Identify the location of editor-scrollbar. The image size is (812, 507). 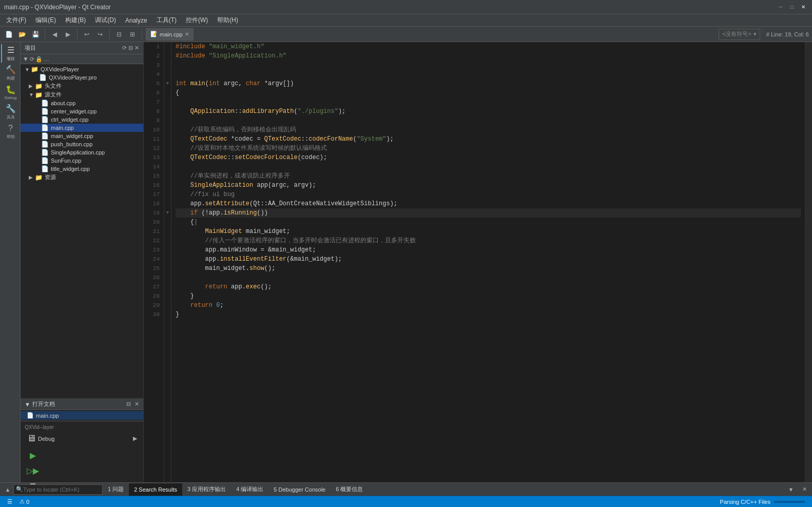
(808, 262).